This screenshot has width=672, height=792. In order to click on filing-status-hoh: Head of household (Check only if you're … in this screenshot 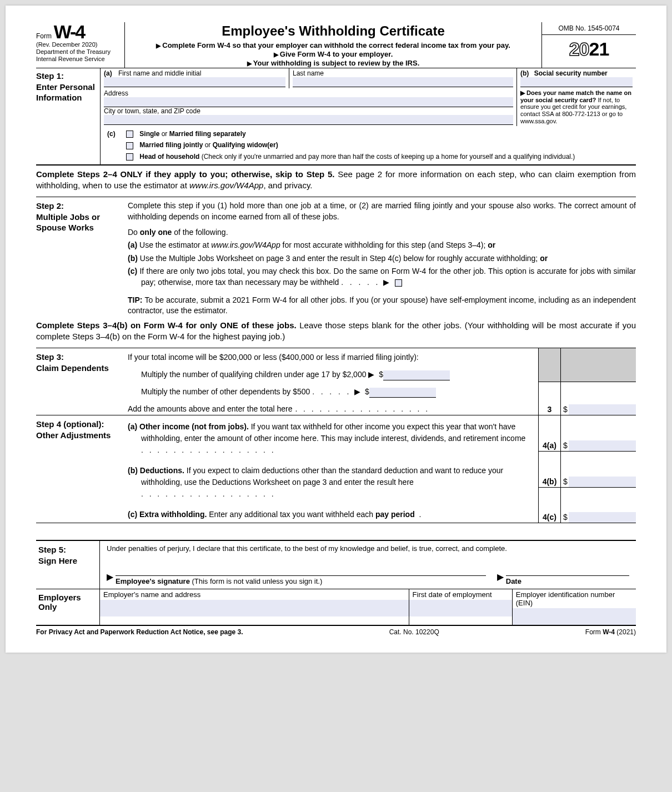, I will do `click(368, 157)`.